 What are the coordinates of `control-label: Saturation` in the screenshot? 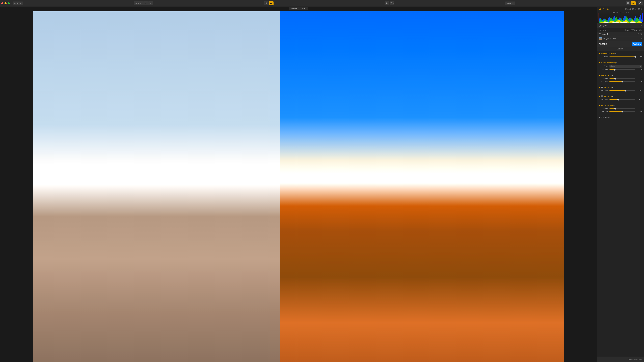 It's located at (604, 81).